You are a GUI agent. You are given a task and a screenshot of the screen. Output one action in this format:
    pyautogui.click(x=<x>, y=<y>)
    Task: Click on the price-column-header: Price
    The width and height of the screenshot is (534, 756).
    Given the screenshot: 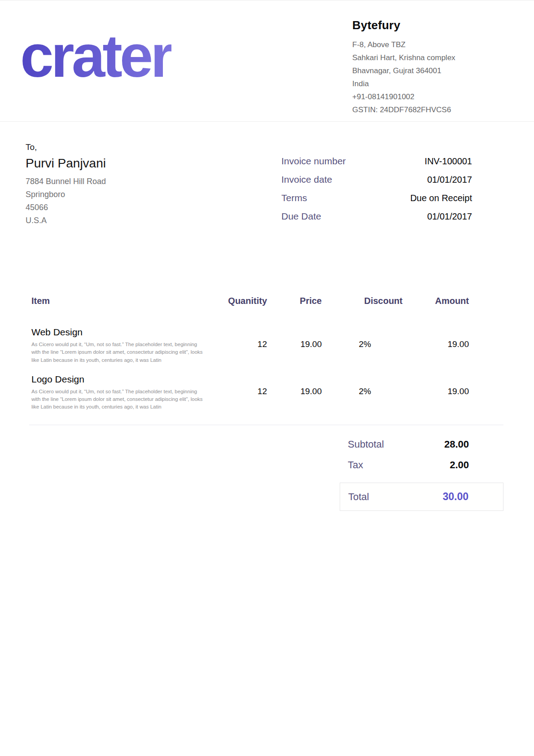 What is the action you would take?
    pyautogui.click(x=294, y=304)
    